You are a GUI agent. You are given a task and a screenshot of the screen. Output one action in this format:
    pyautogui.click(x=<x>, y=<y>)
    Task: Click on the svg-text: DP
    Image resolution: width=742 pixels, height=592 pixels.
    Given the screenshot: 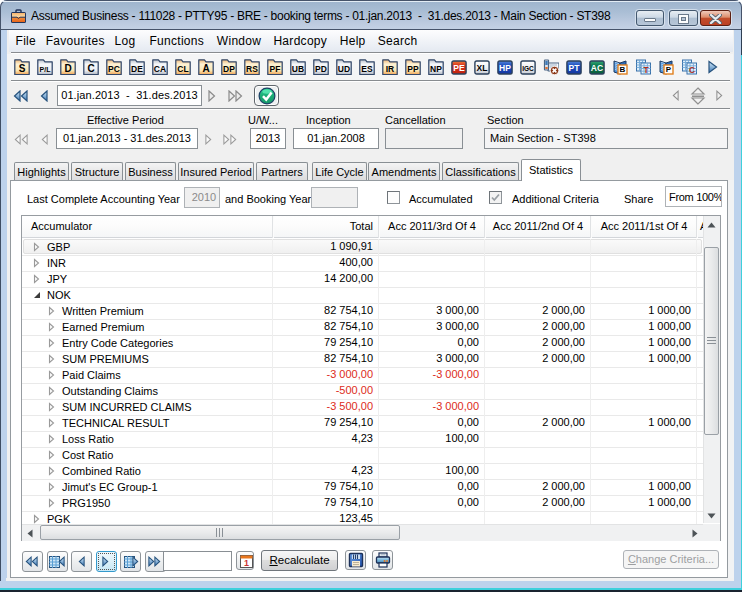 What is the action you would take?
    pyautogui.click(x=229, y=69)
    